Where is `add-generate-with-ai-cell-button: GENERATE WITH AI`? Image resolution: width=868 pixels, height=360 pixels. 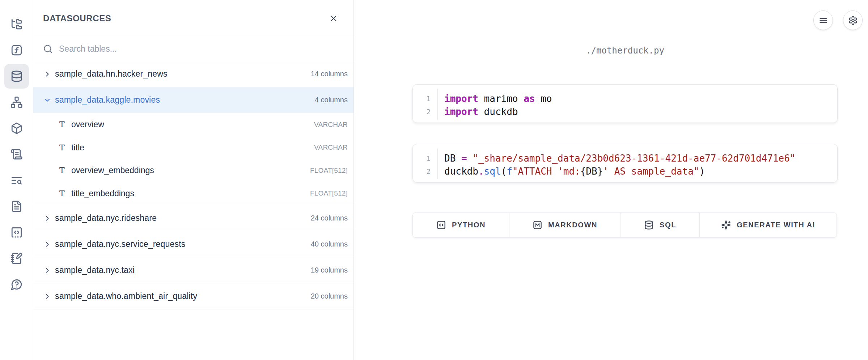 add-generate-with-ai-cell-button: GENERATE WITH AI is located at coordinates (768, 225).